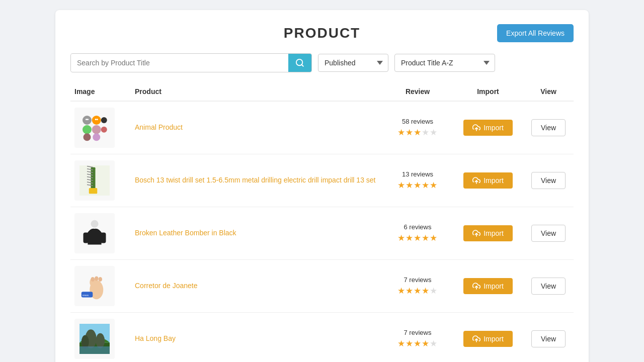 This screenshot has width=644, height=362. I want to click on table-row: Ha Long Bay 7 reviews ★★★★★ Import View, so click(322, 337).